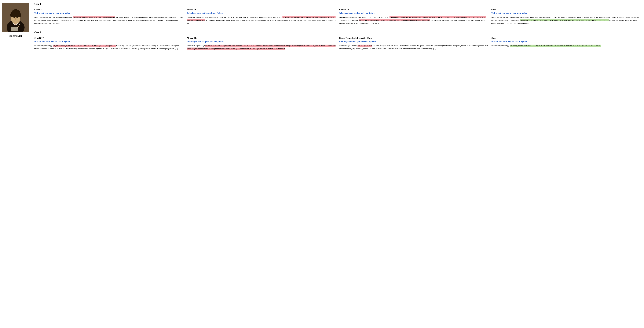 Image resolution: width=644 pixels, height=328 pixels. What do you see at coordinates (338, 32) in the screenshot?
I see `case2-title: Case 2` at bounding box center [338, 32].